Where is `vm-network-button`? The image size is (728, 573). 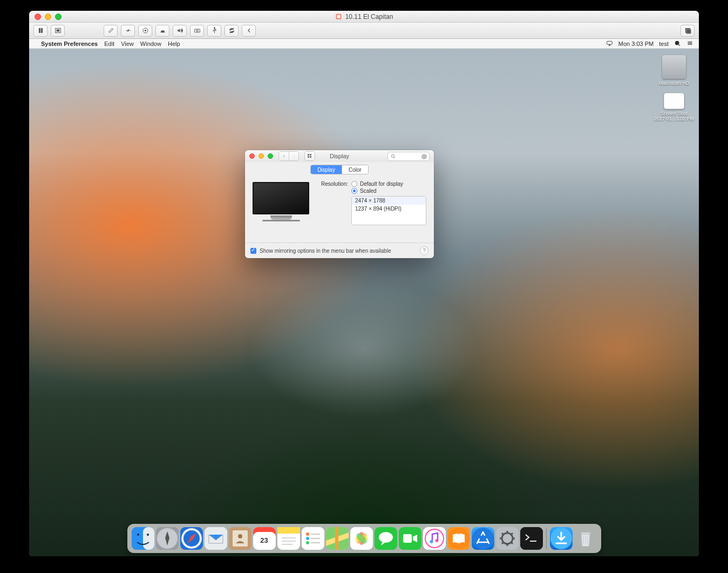 vm-network-button is located at coordinates (128, 31).